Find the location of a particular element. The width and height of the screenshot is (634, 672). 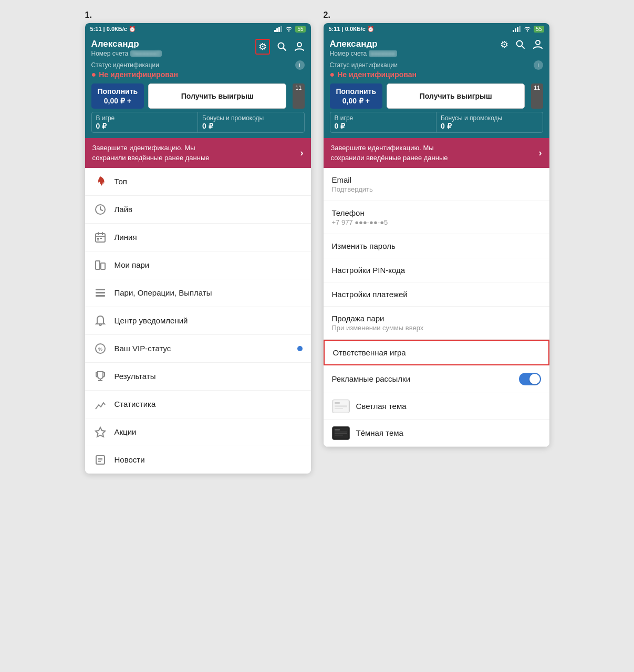

banner-text-1: Завершите идентификацию. Мысохранили вве… is located at coordinates (194, 153).